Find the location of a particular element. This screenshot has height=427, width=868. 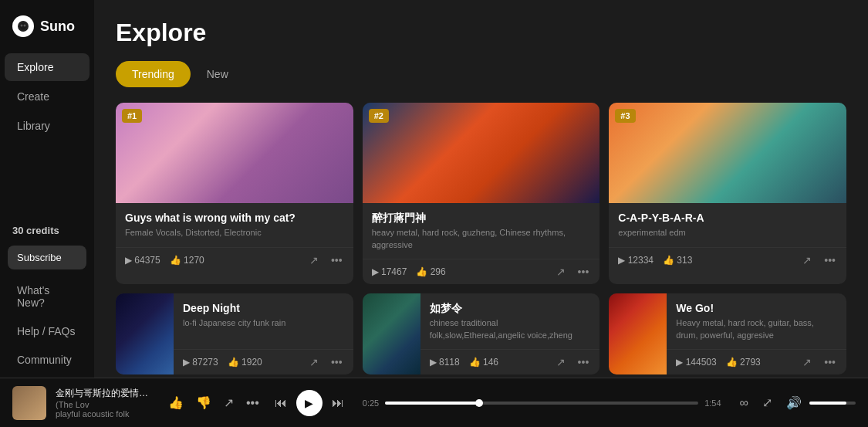

expand-button: ⤢ is located at coordinates (767, 403).